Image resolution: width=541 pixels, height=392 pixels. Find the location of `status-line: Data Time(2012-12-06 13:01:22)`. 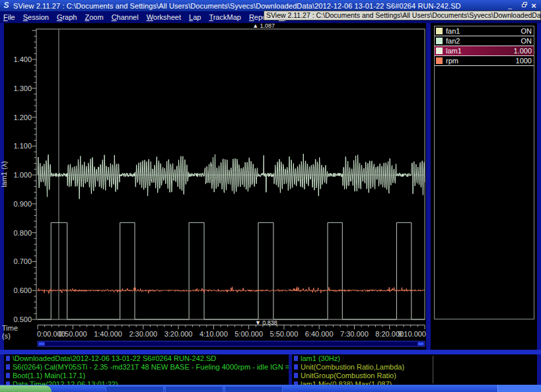

status-line: Data Time(2012-12-06 13:01:22) is located at coordinates (147, 383).